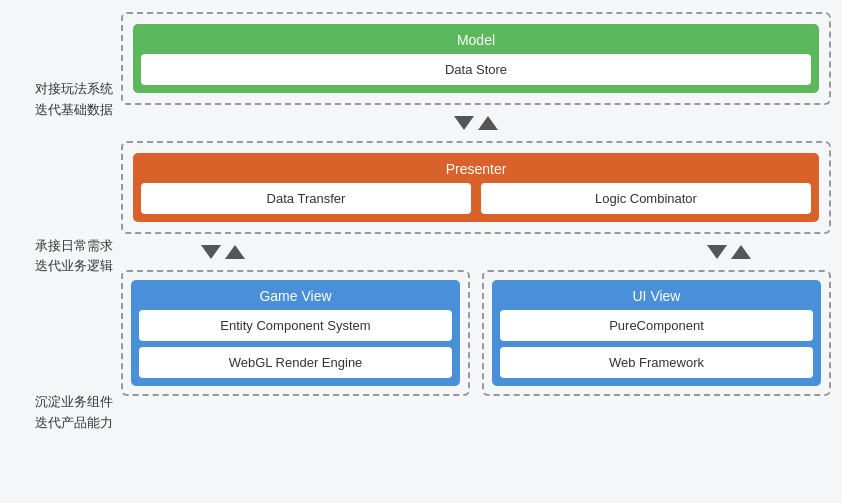 This screenshot has height=503, width=842. I want to click on presenter-view-arrows, so click(476, 252).